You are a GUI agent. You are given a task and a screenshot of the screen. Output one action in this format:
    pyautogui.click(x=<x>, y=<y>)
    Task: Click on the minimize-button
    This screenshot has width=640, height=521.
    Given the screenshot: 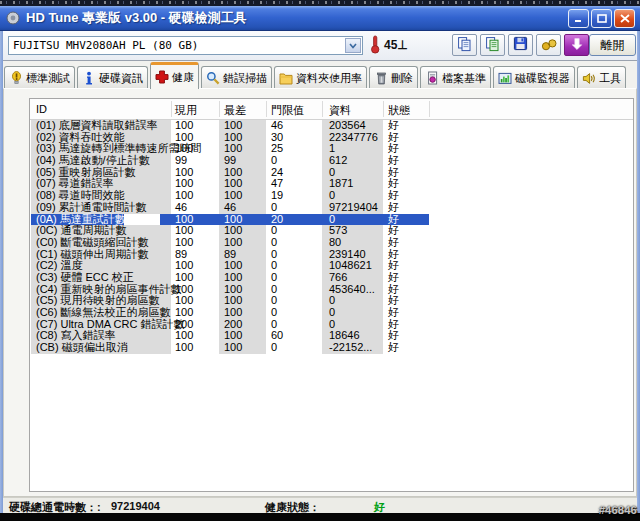 What is the action you would take?
    pyautogui.click(x=578, y=18)
    